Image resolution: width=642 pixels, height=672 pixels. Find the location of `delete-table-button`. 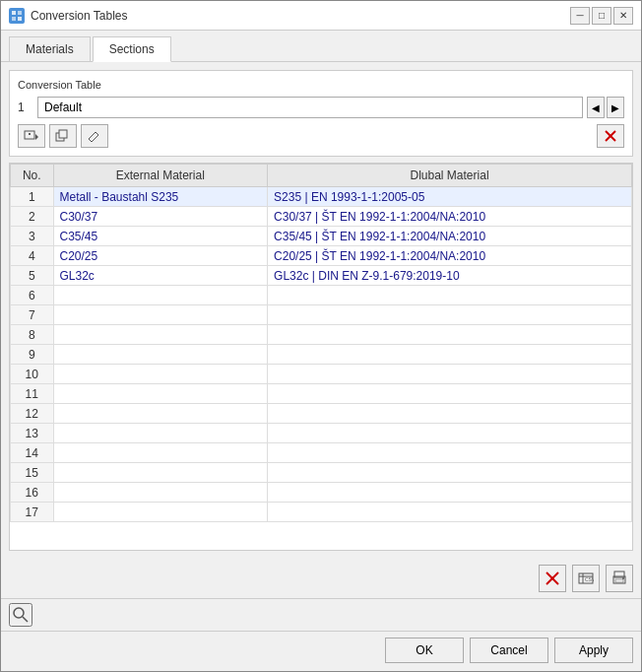

delete-table-button is located at coordinates (552, 578).